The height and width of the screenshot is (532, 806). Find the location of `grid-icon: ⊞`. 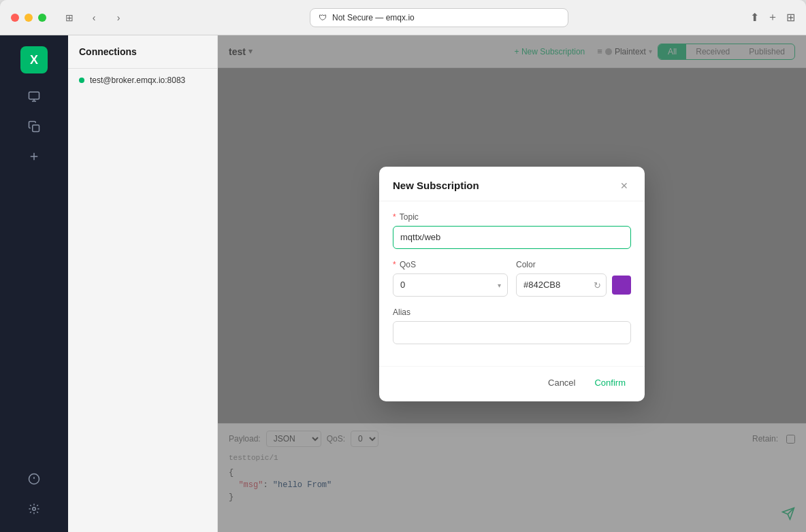

grid-icon: ⊞ is located at coordinates (791, 18).